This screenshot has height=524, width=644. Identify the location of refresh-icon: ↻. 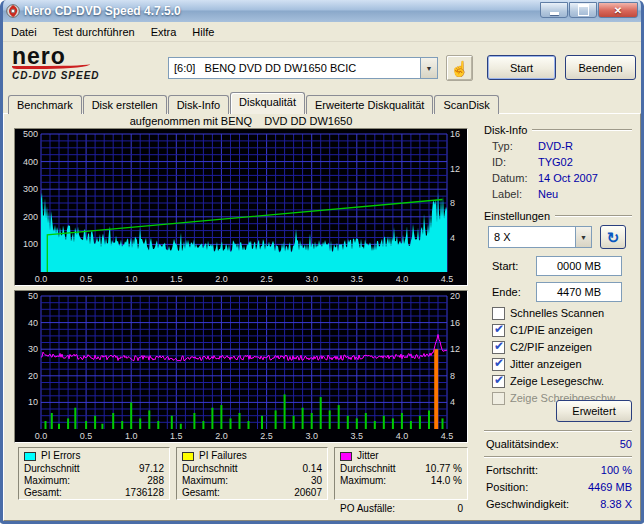
(614, 238).